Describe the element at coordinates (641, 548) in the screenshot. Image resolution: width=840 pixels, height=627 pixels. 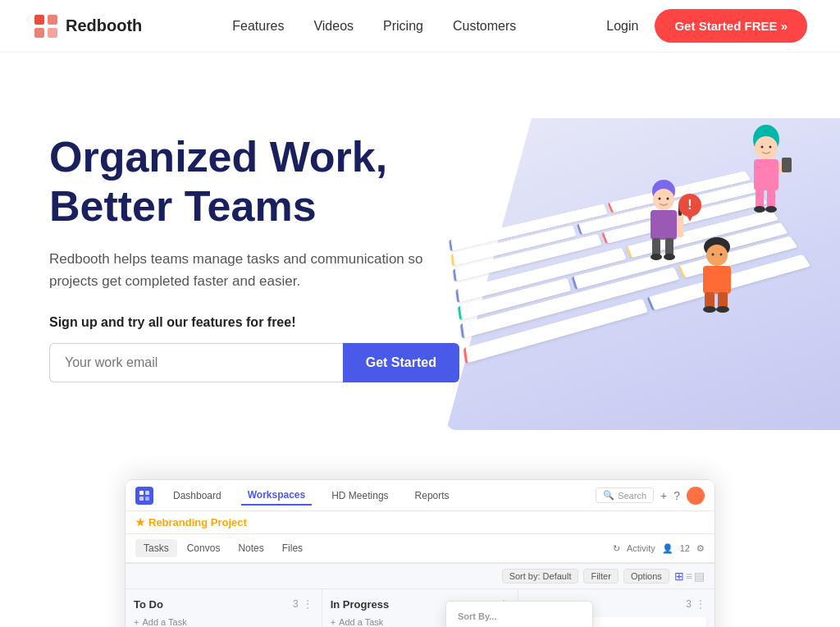
I see `activity-label: Activity` at that location.